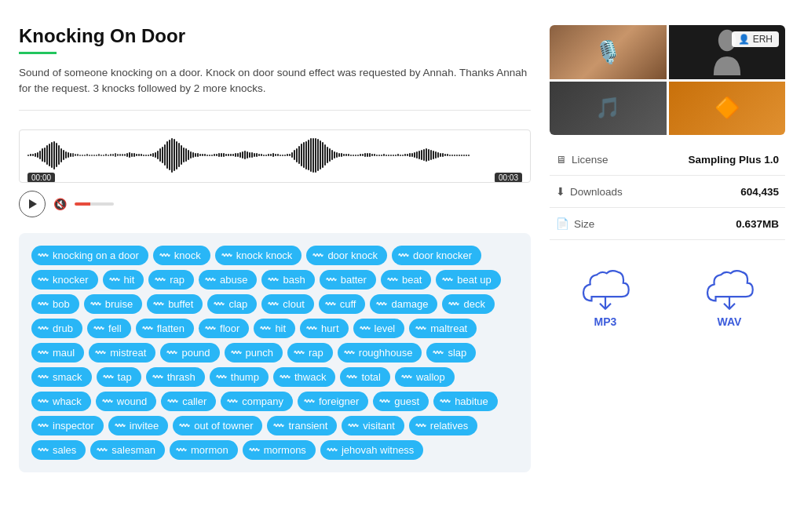  What do you see at coordinates (468, 279) in the screenshot?
I see `tag-item: beat up` at bounding box center [468, 279].